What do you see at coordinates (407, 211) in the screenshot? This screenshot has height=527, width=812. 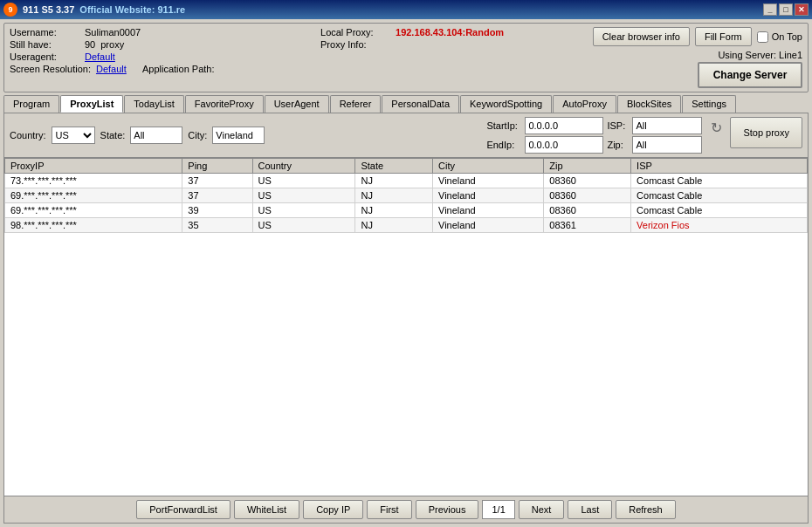 I see `table-row: 69.***.***.***.***39USNJVineland08360Com…` at bounding box center [407, 211].